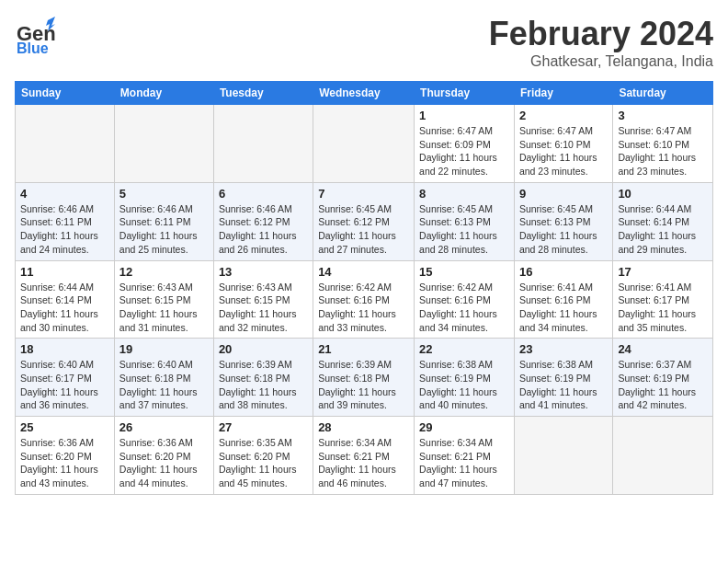  What do you see at coordinates (663, 116) in the screenshot?
I see `day-number: 3` at bounding box center [663, 116].